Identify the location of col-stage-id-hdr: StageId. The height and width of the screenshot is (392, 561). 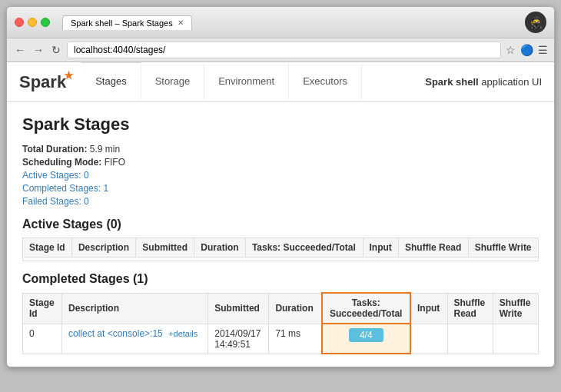
(43, 308).